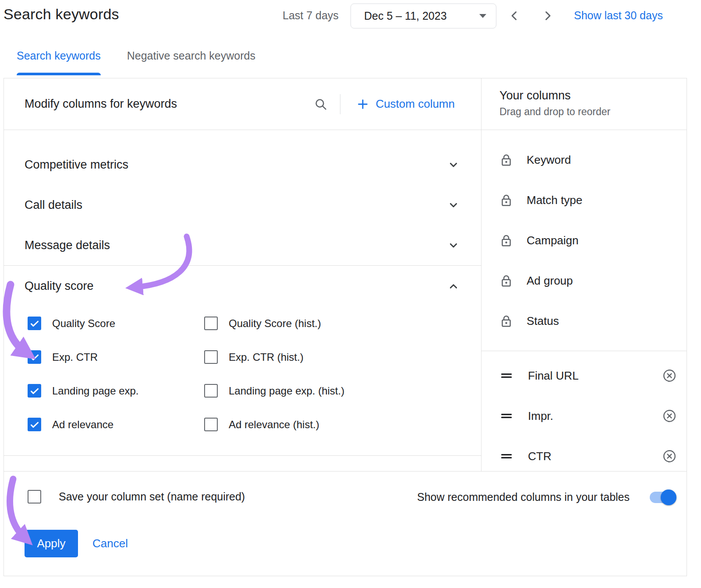  Describe the element at coordinates (211, 323) in the screenshot. I see `quality-score-hist-checkbox` at that location.